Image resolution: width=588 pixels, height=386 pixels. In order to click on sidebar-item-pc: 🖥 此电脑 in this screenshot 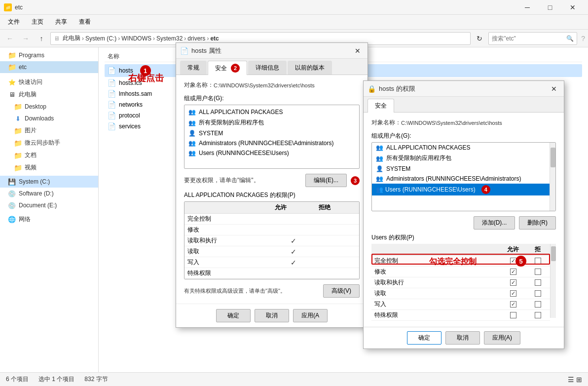, I will do `click(49, 95)`.